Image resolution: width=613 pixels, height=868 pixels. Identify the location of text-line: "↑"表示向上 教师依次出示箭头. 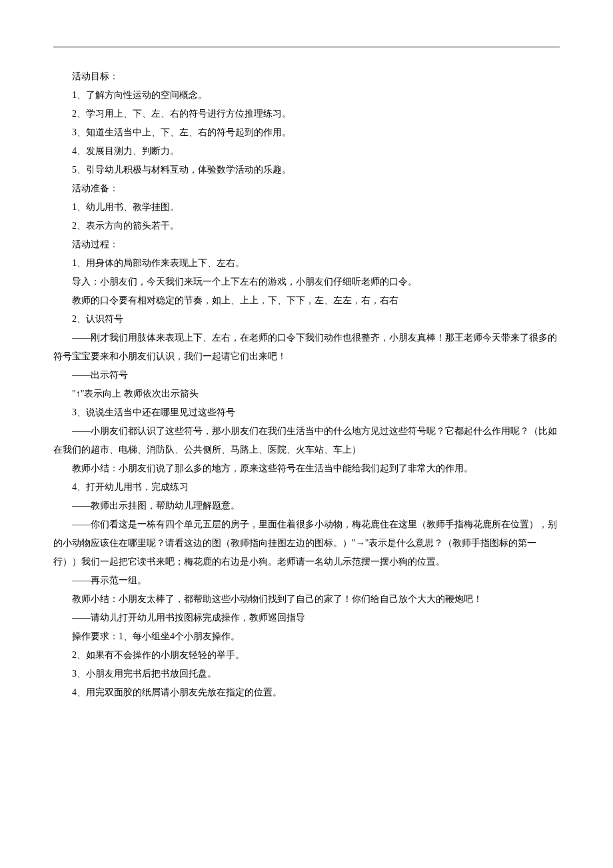
(306, 394).